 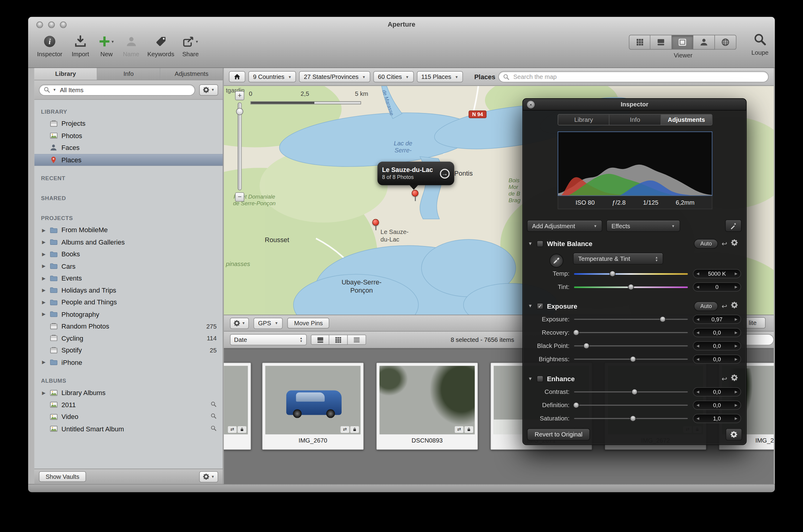 I want to click on grid-view-button, so click(x=339, y=340).